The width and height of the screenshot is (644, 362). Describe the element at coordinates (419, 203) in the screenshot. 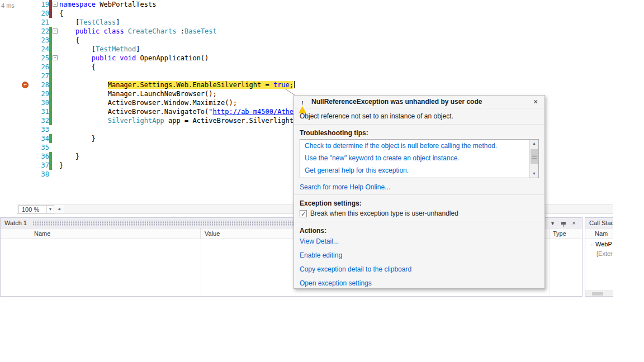

I see `exception-settings-label: Exception settings:` at that location.